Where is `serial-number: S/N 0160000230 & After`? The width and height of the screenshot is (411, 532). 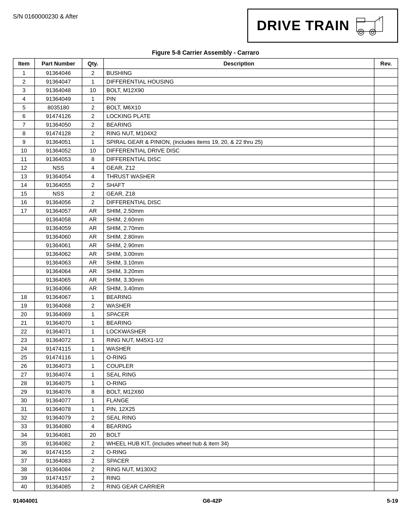 serial-number: S/N 0160000230 & After is located at coordinates (46, 16).